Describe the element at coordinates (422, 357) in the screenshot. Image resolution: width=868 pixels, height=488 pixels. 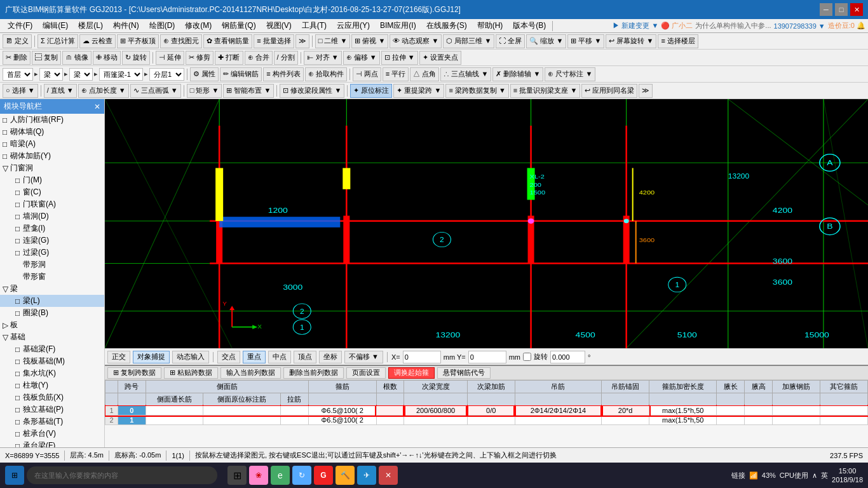
I see `x-input` at that location.